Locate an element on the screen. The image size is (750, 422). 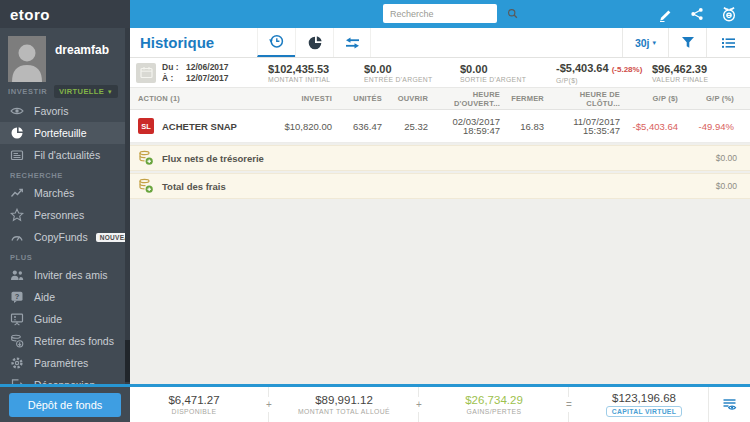
sidebar-item-label: Personnes is located at coordinates (59, 215).